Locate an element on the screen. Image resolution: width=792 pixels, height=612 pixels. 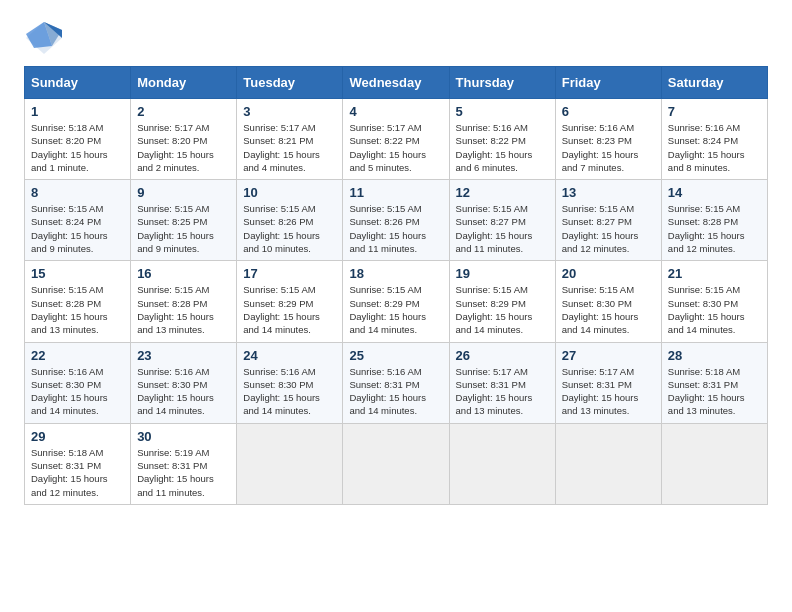
day-number: 28 is located at coordinates (714, 356).